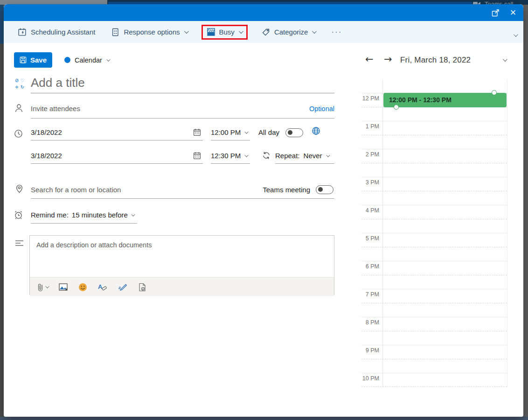 Image resolution: width=528 pixels, height=420 pixels. What do you see at coordinates (294, 133) in the screenshot?
I see `all-day-toggle` at bounding box center [294, 133].